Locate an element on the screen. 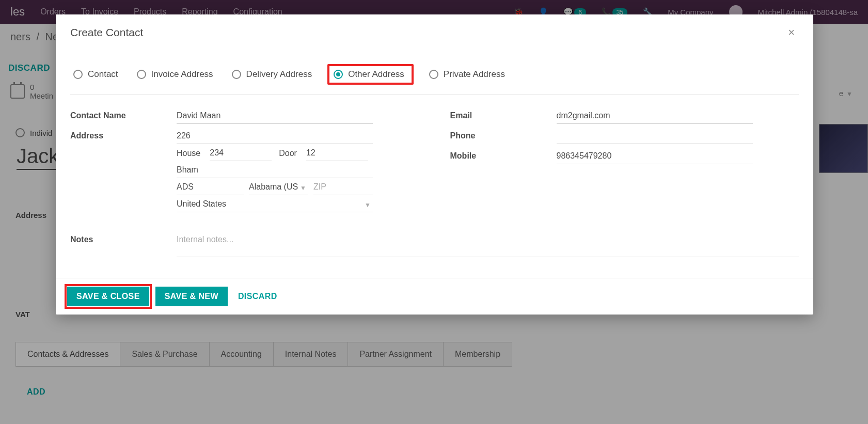  form-col-right: Email Phone Mobile is located at coordinates (625, 162).